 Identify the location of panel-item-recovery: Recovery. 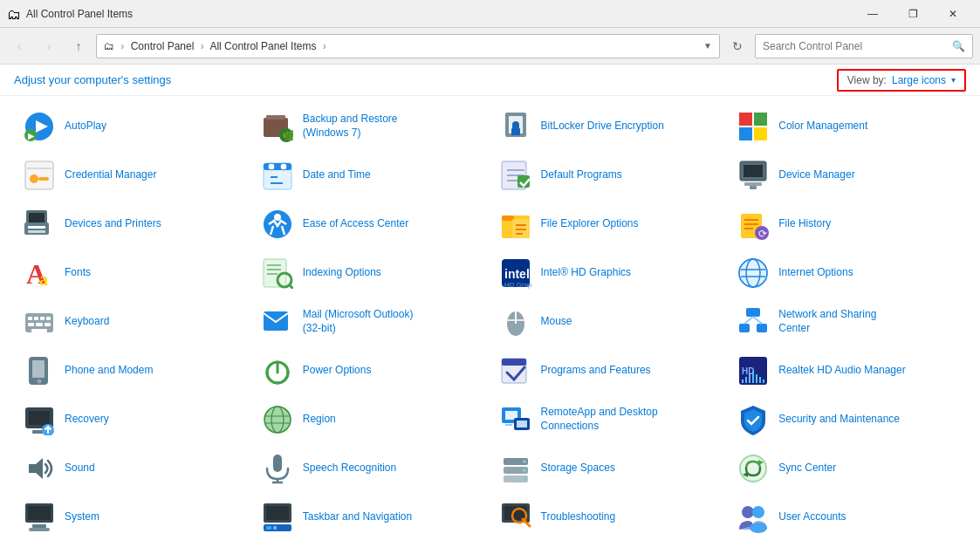
(133, 420).